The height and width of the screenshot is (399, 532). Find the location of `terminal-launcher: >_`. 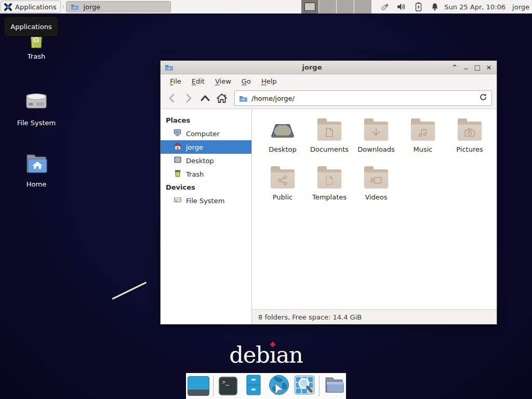

terminal-launcher: >_ is located at coordinates (228, 386).